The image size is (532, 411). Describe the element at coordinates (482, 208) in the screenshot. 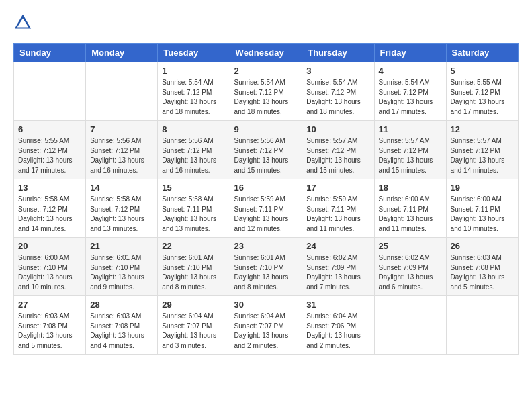

I see `calendar-cell: 19Sunrise: 6:00 AM Sunset: 7:11 PM Dayli…` at that location.